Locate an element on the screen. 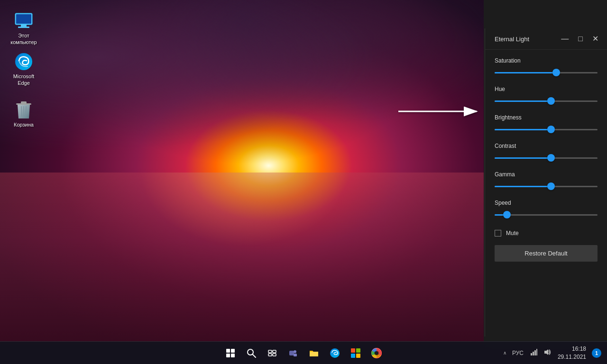 Image resolution: width=607 pixels, height=364 pixels. hue-thumb is located at coordinates (551, 101).